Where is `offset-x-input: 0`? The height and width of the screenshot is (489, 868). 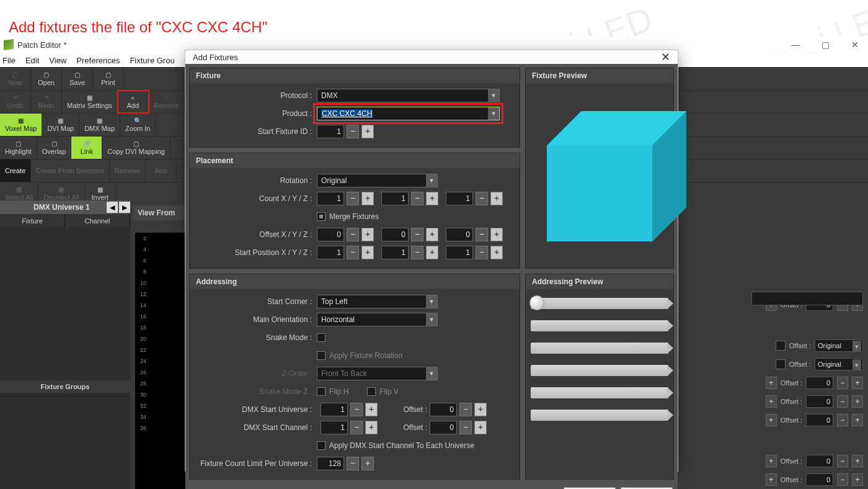
offset-x-input: 0 is located at coordinates (330, 235).